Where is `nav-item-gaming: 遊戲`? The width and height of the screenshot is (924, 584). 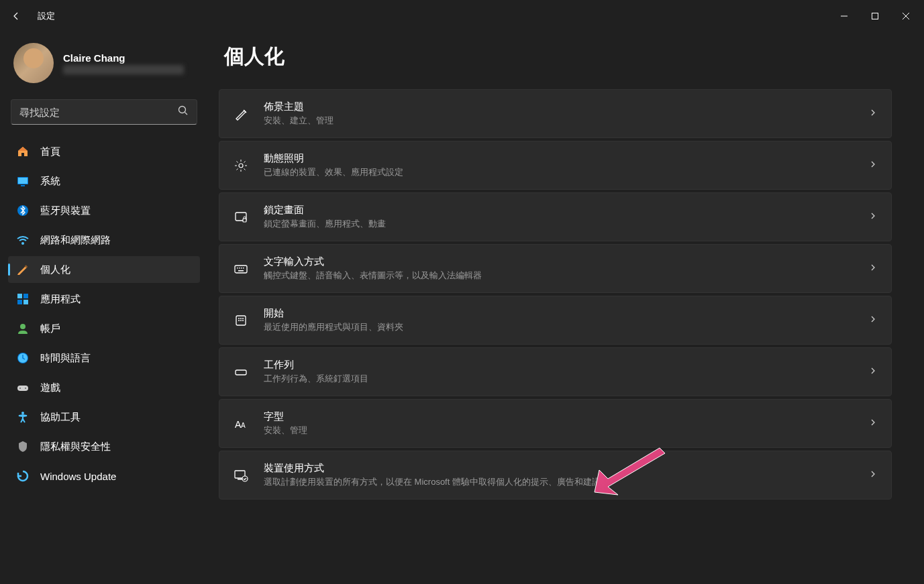 nav-item-gaming: 遊戲 is located at coordinates (104, 388).